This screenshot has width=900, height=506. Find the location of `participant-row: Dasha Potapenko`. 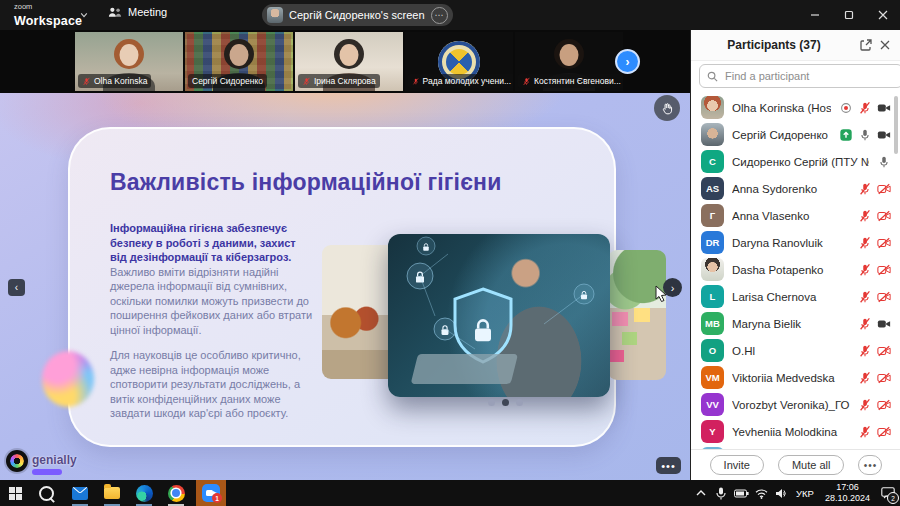

participant-row: Dasha Potapenko is located at coordinates (796, 270).